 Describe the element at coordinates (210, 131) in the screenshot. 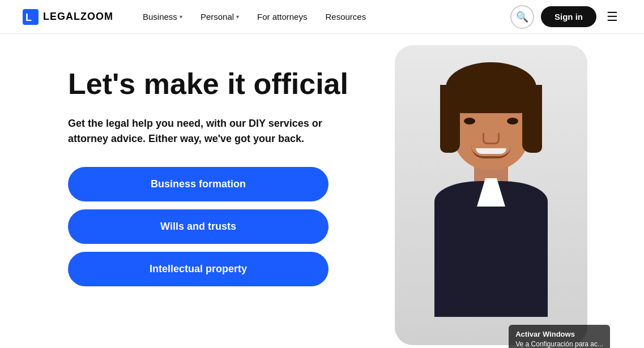

I see `hero-subtitle: Get the legal help you need, with our DI…` at that location.